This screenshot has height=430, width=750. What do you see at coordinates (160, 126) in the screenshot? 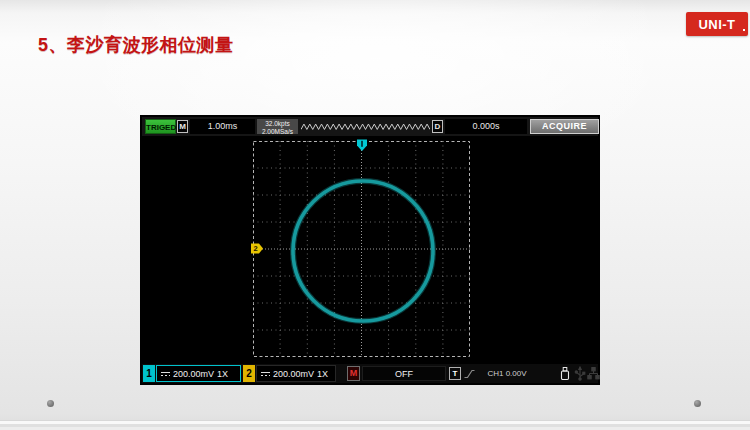
I see `trigger-status-badge: TRIGED` at bounding box center [160, 126].